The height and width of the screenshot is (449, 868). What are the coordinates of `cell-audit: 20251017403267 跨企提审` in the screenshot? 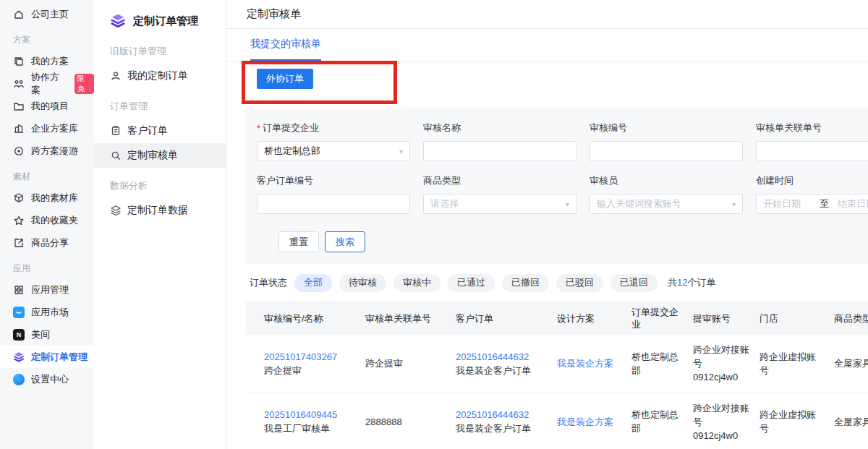 It's located at (305, 364).